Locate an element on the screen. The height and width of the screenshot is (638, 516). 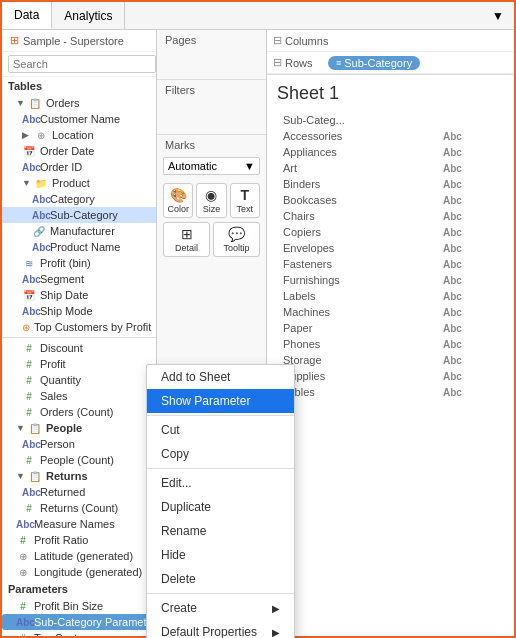
person-item: Abc Person is located at coordinates (79, 444).